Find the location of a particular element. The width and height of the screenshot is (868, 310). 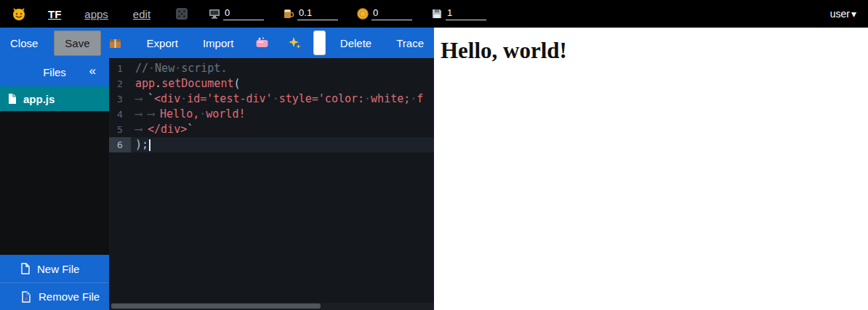

monitor-icon is located at coordinates (214, 14).